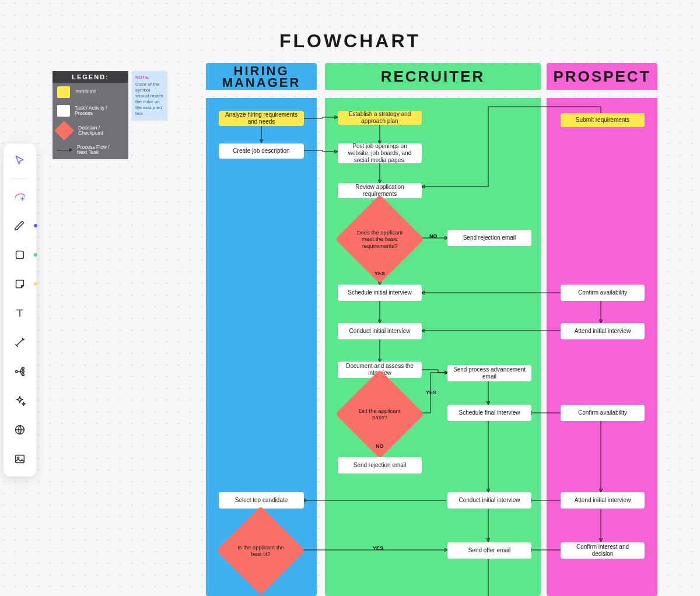 Image resolution: width=700 pixels, height=596 pixels. Describe the element at coordinates (64, 131) in the screenshot. I see `swatch-decision` at that location.